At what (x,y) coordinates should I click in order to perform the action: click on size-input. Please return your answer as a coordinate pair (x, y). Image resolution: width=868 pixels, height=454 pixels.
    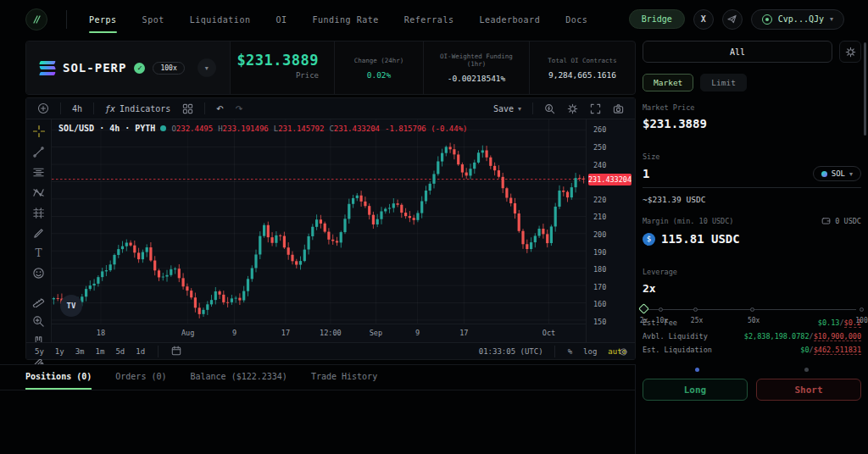
    Looking at the image, I should click on (689, 174).